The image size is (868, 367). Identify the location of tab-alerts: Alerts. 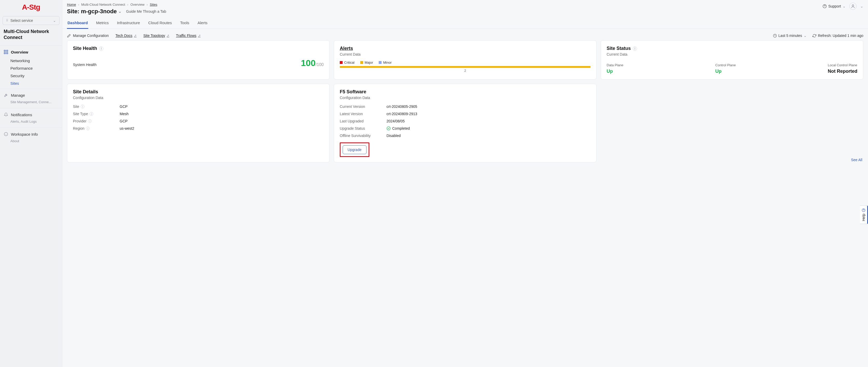
(203, 23).